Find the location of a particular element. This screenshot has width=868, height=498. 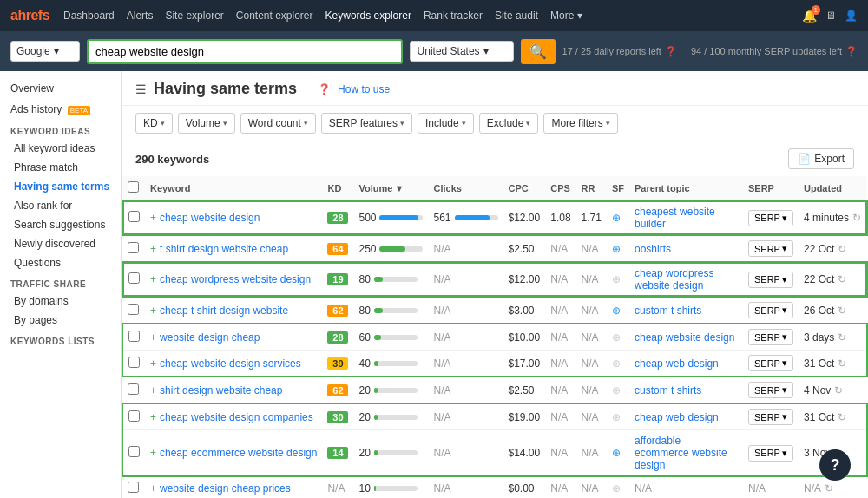

filter-include: Include ▾ is located at coordinates (446, 123).